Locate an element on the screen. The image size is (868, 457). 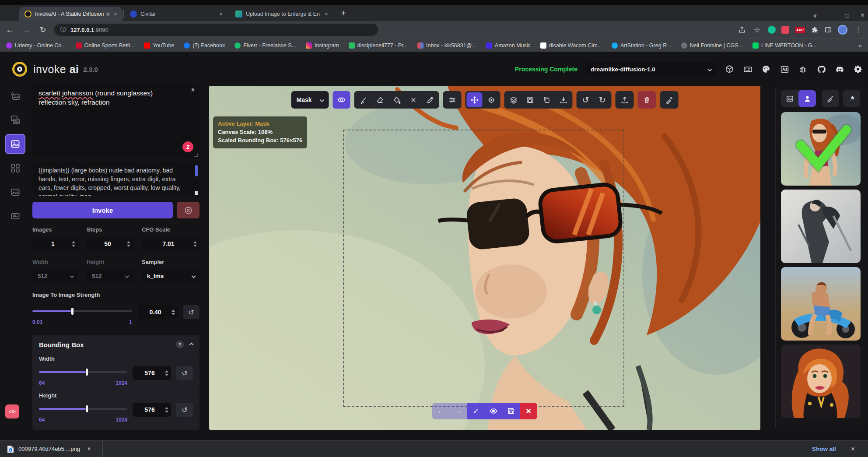
gallery-thumbnail-redhead is located at coordinates (821, 381).